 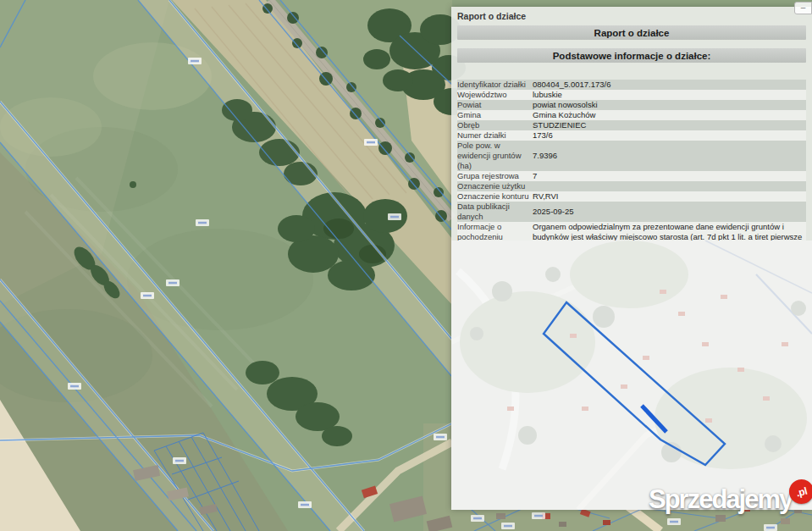 What do you see at coordinates (632, 166) in the screenshot?
I see `parcel-info-table: Identyfikator działki 080404_5.0017.173/…` at bounding box center [632, 166].